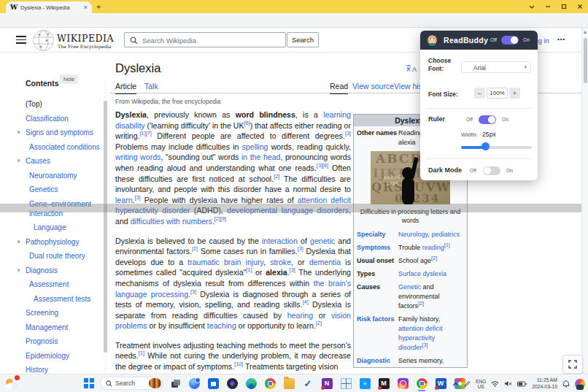 This screenshot has height=392, width=588. I want to click on tab-talk: Talk, so click(152, 88).